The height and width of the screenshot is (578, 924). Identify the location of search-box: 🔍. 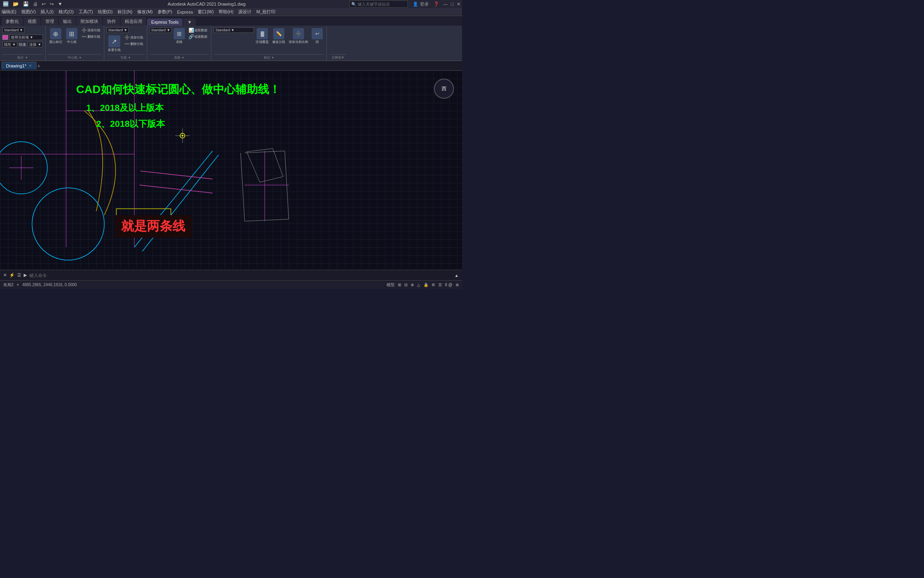
(379, 4).